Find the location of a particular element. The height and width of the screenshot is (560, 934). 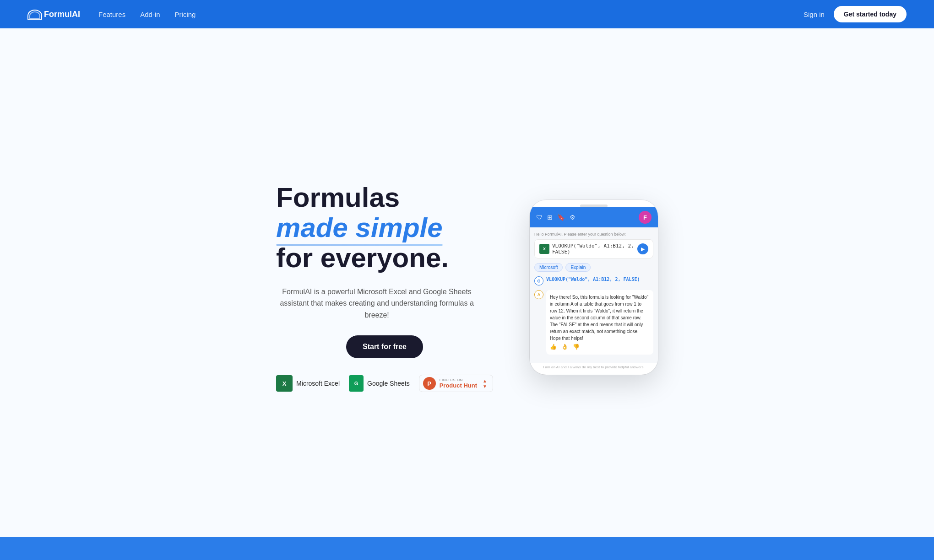

chat-question: Q VLOOKUP("Waldo", A1:B12, 2, FALSE) is located at coordinates (594, 281).